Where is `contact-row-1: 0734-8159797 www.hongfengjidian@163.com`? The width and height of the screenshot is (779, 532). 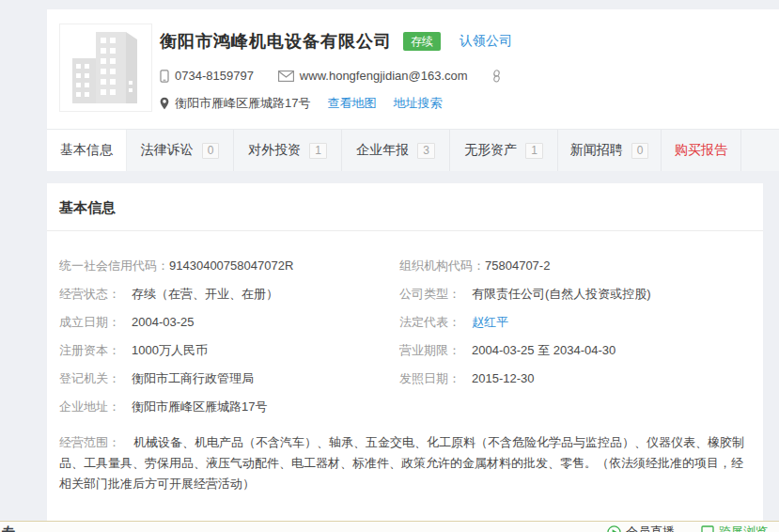 contact-row-1: 0734-8159797 www.hongfengjidian@163.com is located at coordinates (464, 75).